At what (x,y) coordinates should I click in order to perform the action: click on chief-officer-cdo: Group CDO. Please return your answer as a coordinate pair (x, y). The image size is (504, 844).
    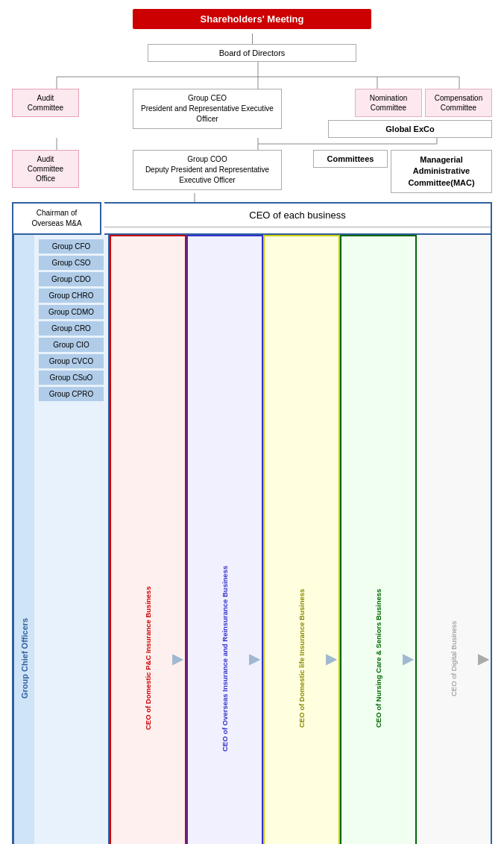
    Looking at the image, I should click on (72, 279).